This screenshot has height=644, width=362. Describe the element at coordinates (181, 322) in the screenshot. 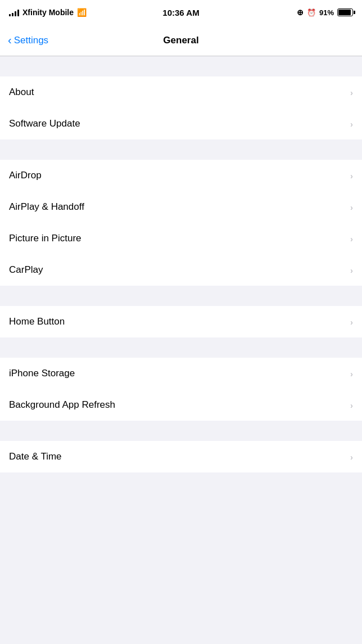

I see `settings-item-home-button: Home Button ›` at that location.